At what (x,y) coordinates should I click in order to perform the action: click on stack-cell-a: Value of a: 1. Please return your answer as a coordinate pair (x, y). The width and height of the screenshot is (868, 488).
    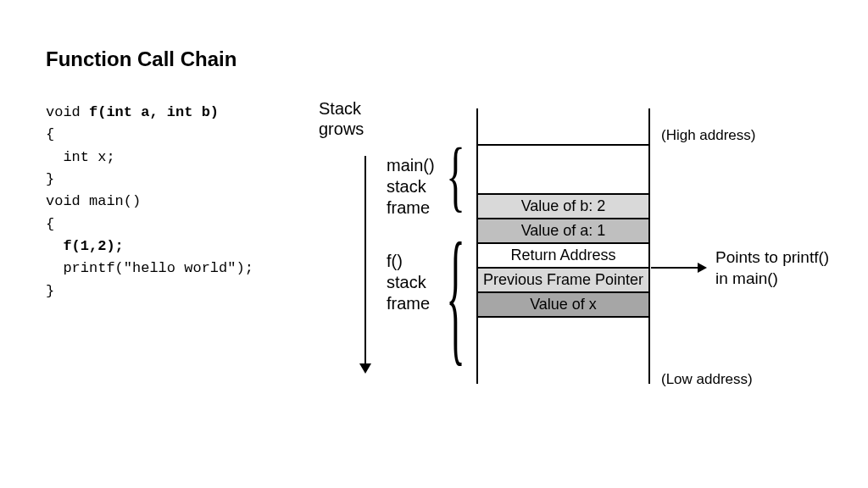
    Looking at the image, I should click on (563, 230).